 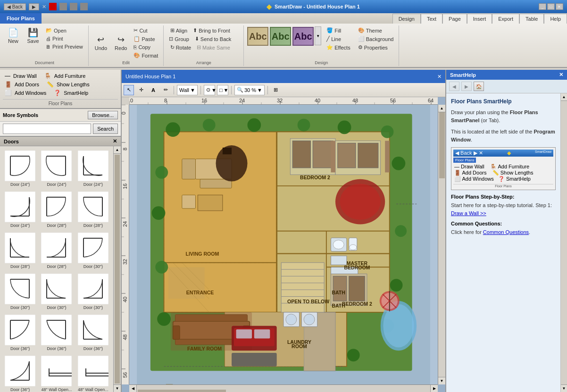 I want to click on abc-tan-btn: Abc, so click(x=258, y=36).